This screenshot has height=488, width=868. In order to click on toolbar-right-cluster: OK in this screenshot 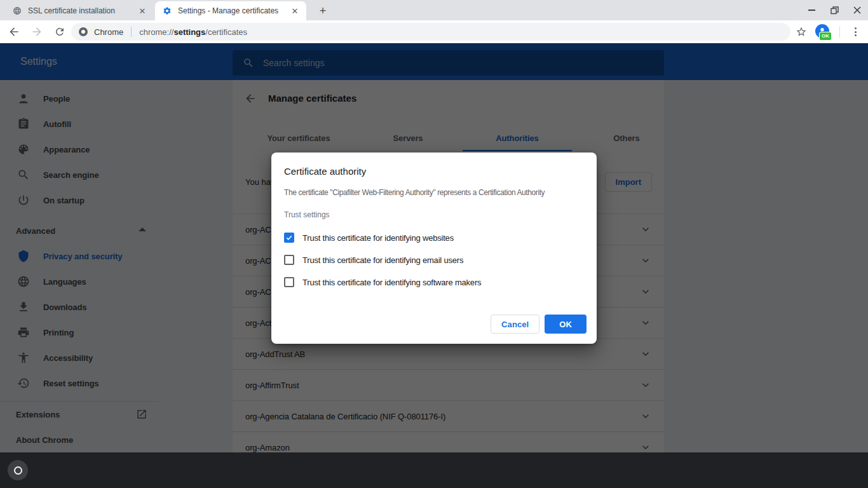, I will do `click(831, 32)`.